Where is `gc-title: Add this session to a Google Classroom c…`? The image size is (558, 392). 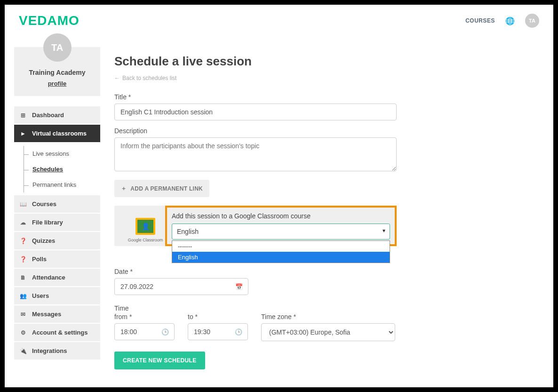
gc-title: Add this session to a Google Classroom c… is located at coordinates (281, 216).